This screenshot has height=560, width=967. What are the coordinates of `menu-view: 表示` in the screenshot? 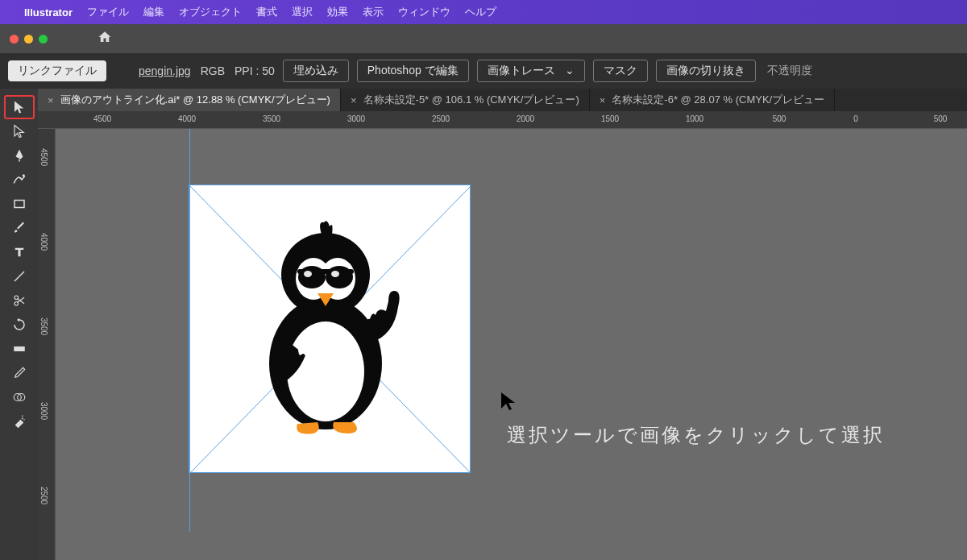 It's located at (373, 12).